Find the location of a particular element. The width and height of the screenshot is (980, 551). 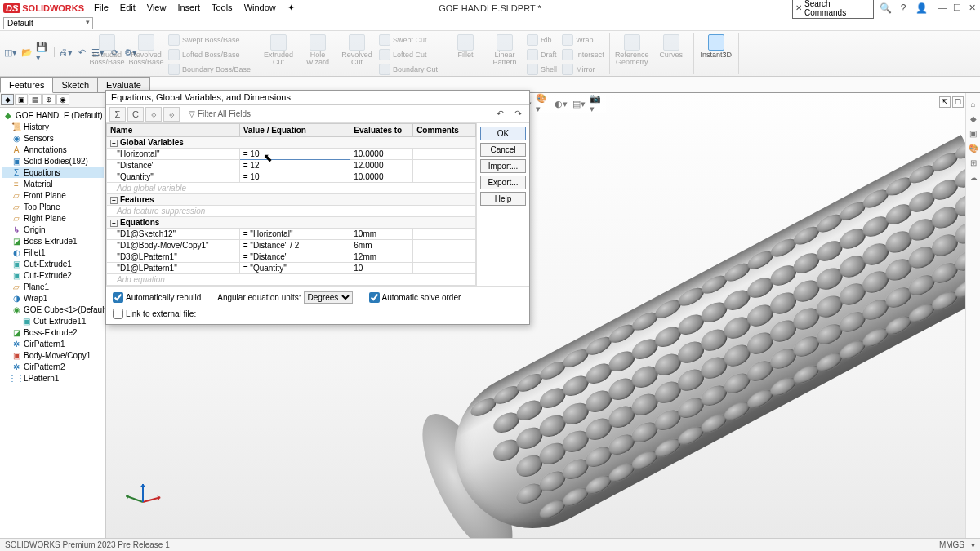

tree-item-equations: ΣEquations is located at coordinates (52, 172).